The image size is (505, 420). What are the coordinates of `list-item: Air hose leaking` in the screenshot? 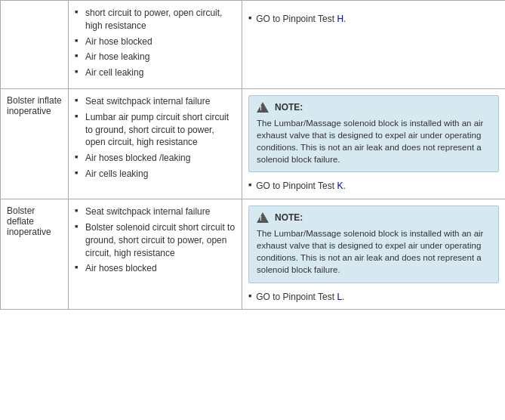 It's located at (156, 57).